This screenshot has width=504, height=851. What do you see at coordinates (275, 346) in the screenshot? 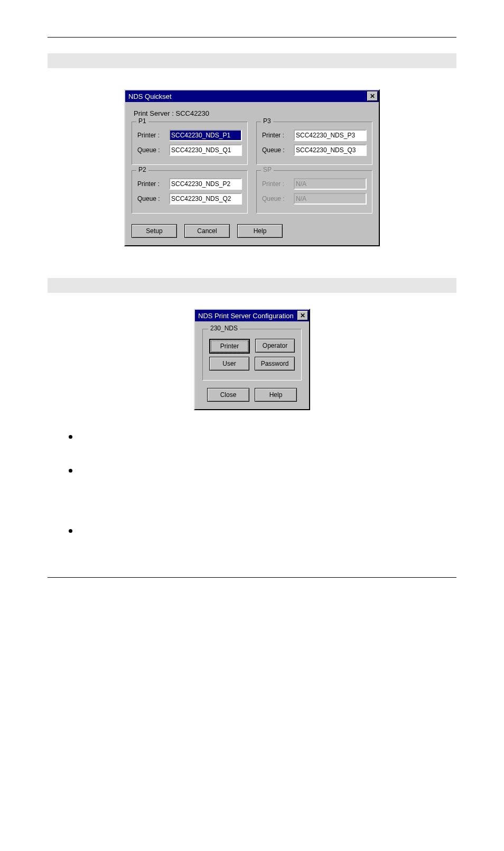
I see `operator-button: Operator` at bounding box center [275, 346].